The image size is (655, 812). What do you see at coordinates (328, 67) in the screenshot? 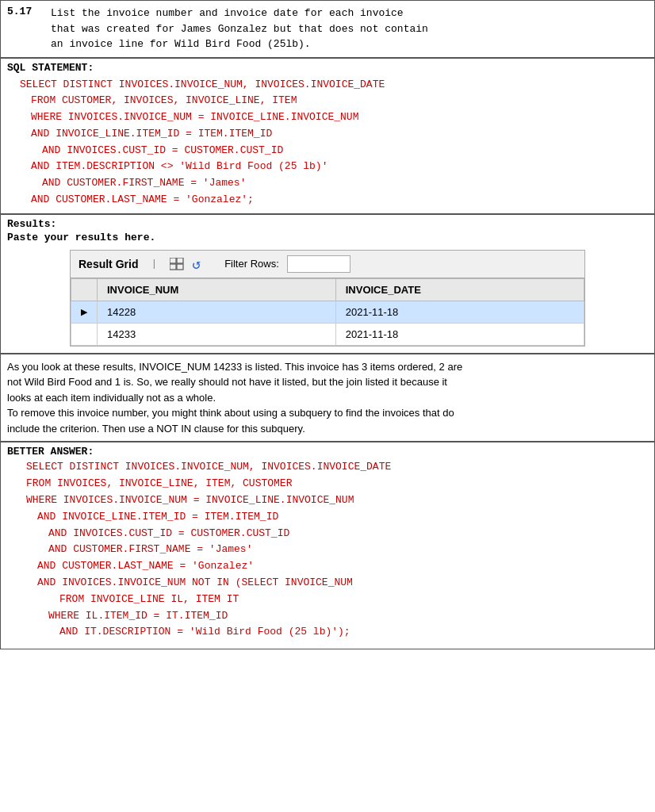
I see `sql-label: SQL STATEMENT:` at bounding box center [328, 67].